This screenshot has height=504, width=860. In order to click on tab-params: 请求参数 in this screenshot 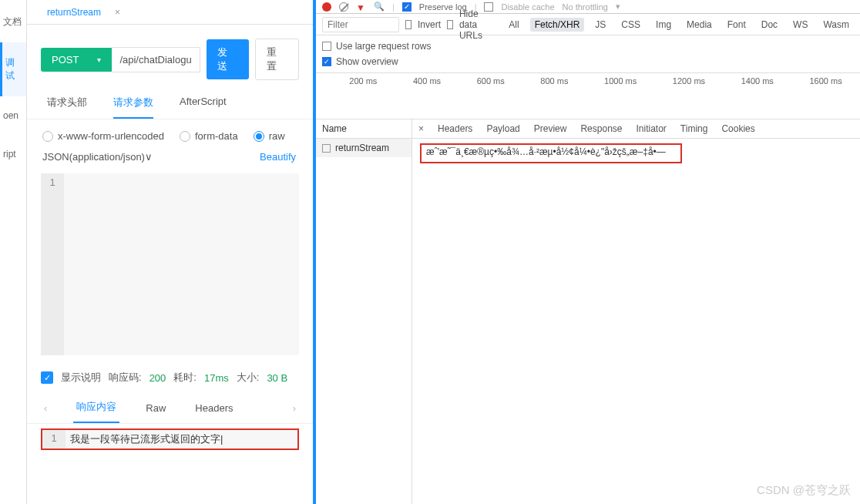, I will do `click(133, 107)`.